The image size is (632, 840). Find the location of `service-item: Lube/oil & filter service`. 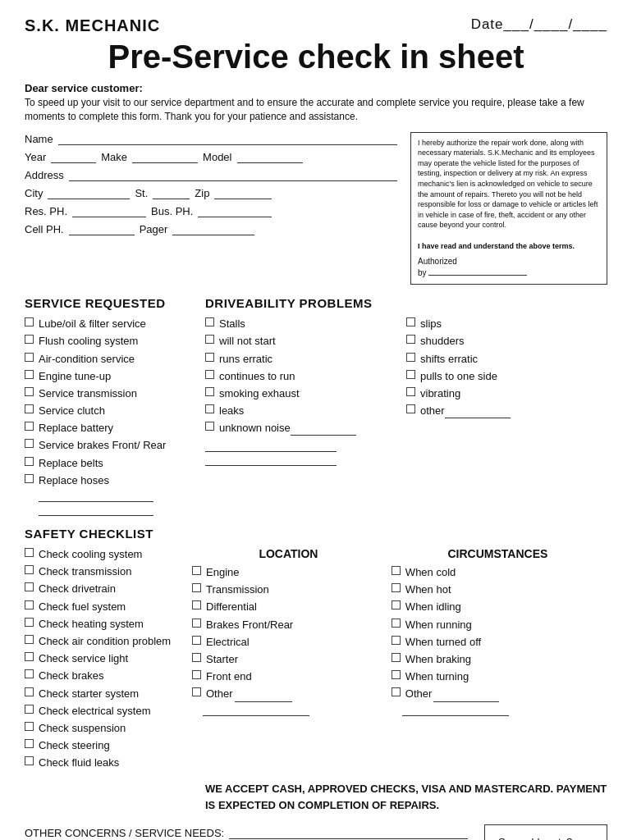

service-item: Lube/oil & filter service is located at coordinates (115, 324).